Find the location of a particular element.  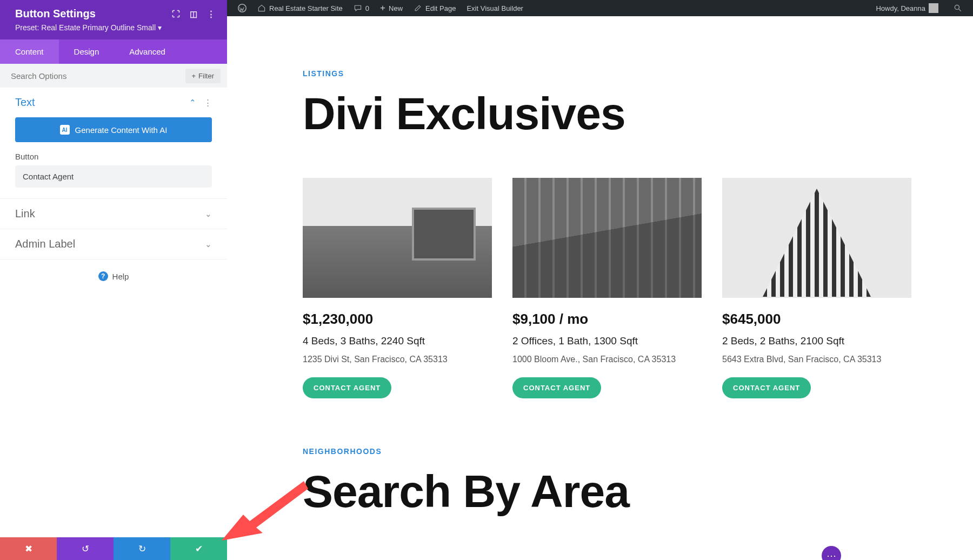

listing-specs: 4 Beds, 3 Baths, 2240 Sqft is located at coordinates (397, 341).